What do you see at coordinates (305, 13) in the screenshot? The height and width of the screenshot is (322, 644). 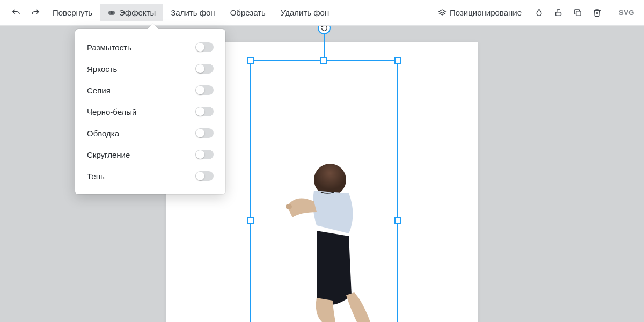 I see `remove-bg-button: Удалить фон` at bounding box center [305, 13].